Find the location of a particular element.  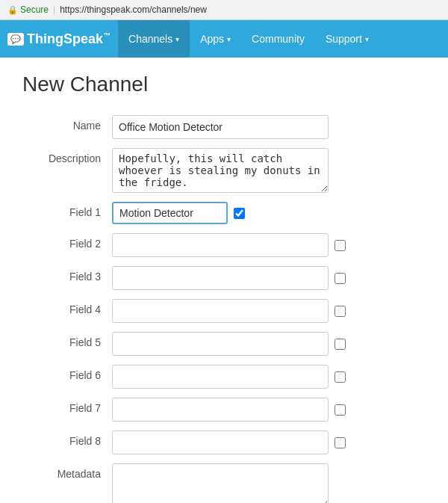

field5-label: Field 5 is located at coordinates (67, 340).